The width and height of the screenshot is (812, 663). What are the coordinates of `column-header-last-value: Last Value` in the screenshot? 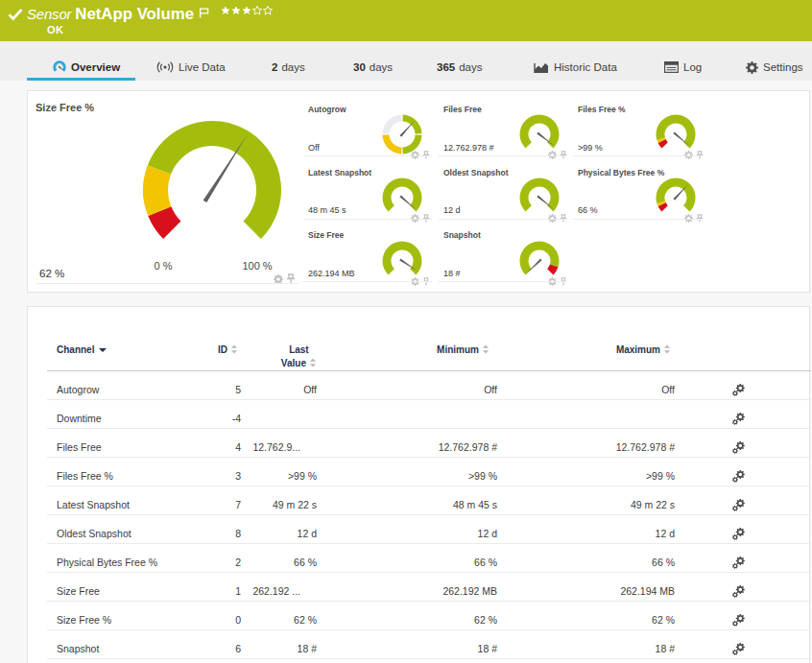 It's located at (299, 357).